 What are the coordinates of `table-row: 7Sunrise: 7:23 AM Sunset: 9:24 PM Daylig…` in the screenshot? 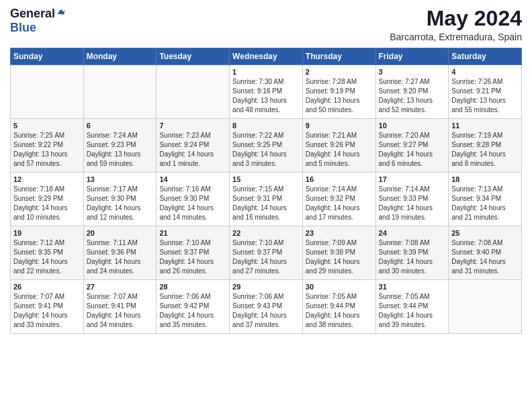 It's located at (193, 146).